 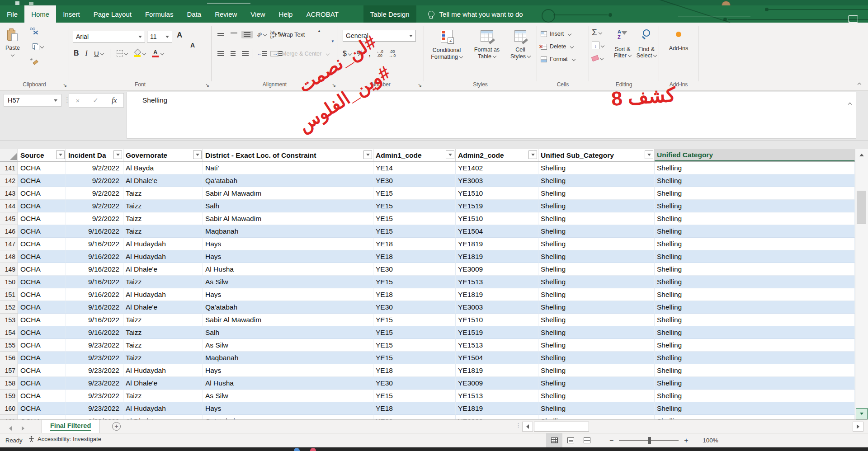 I want to click on cell: YE14, so click(x=415, y=168).